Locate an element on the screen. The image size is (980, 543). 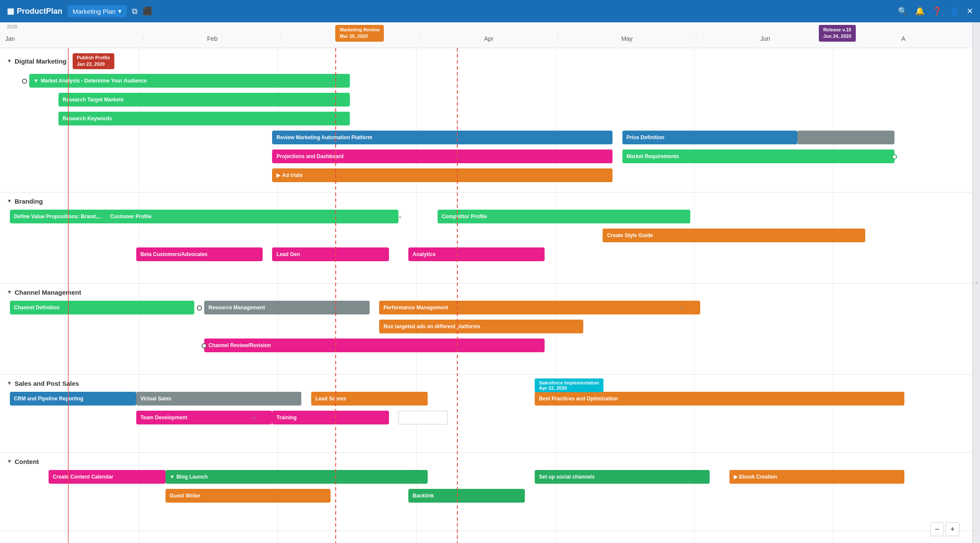
chevron-down-icon: ▾ is located at coordinates (120, 11).